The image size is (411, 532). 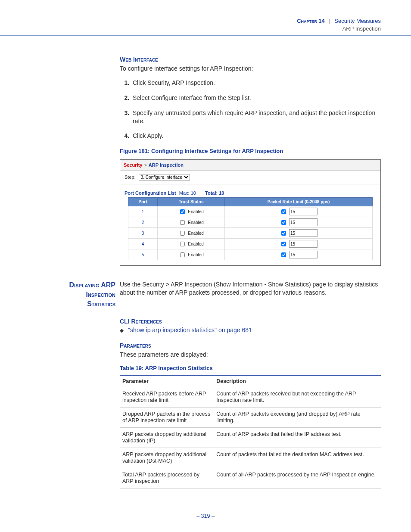 I want to click on parameters-heading: Parameters, so click(x=250, y=345).